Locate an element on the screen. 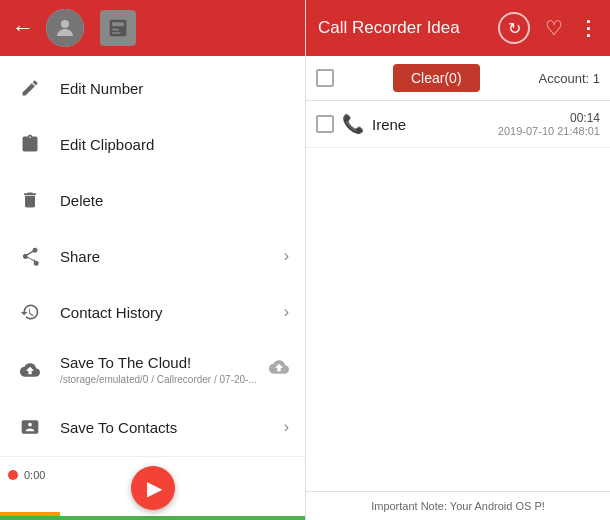  save-cloud-icon is located at coordinates (30, 370).